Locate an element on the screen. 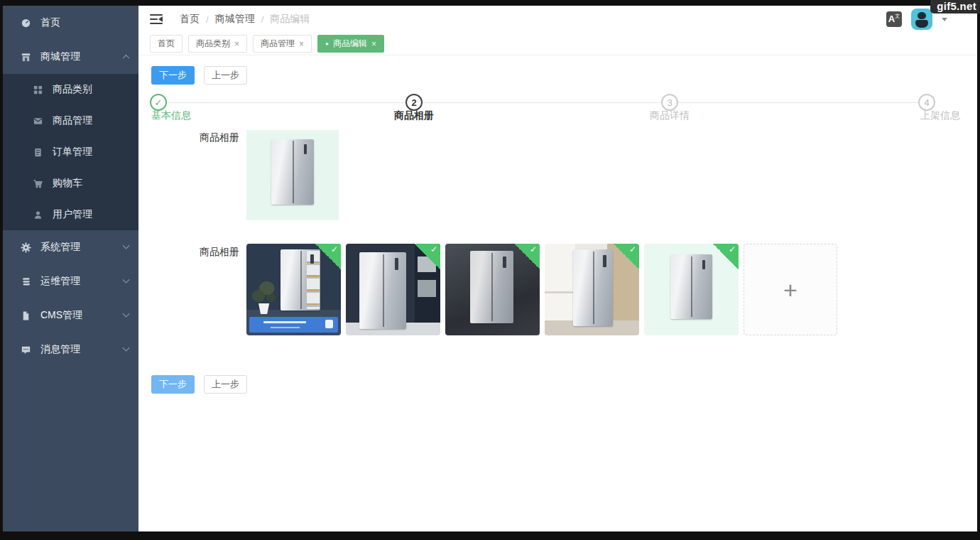 The image size is (980, 540). document-icon is located at coordinates (38, 152).